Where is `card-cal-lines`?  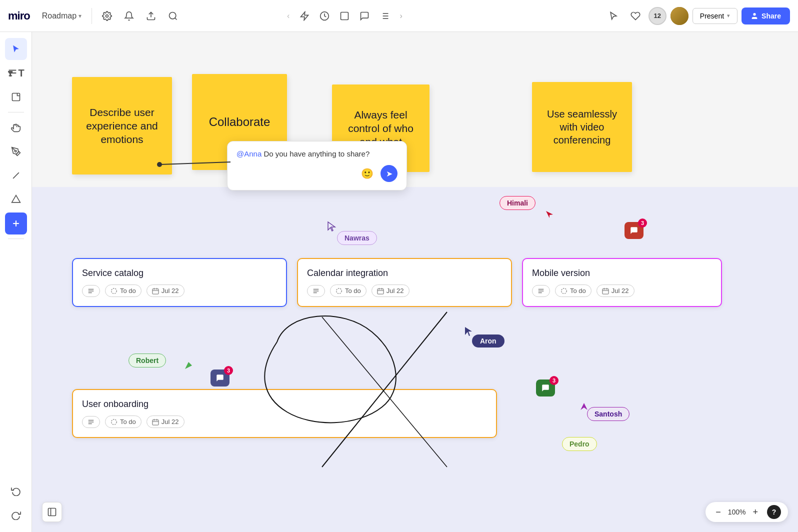 card-cal-lines is located at coordinates (316, 291).